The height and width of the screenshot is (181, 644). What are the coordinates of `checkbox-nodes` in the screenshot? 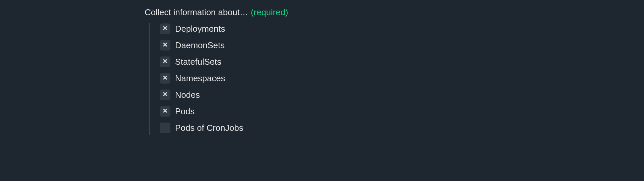 It's located at (165, 95).